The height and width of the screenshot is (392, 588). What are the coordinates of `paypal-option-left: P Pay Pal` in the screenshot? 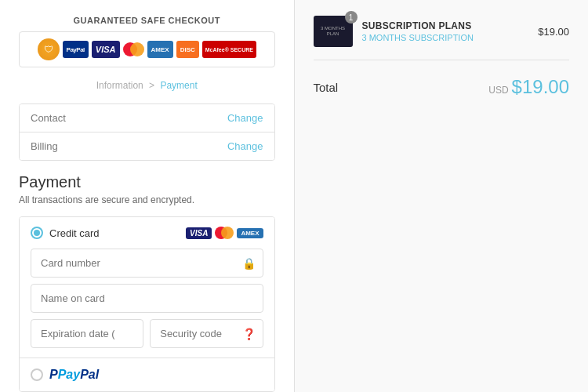 It's located at (64, 375).